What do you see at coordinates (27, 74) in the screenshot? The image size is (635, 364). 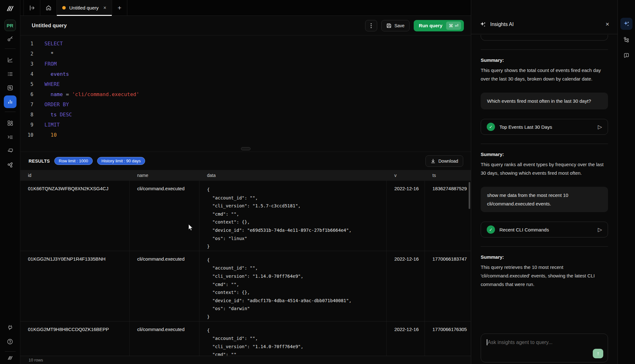 I see `line-number: 4` at bounding box center [27, 74].